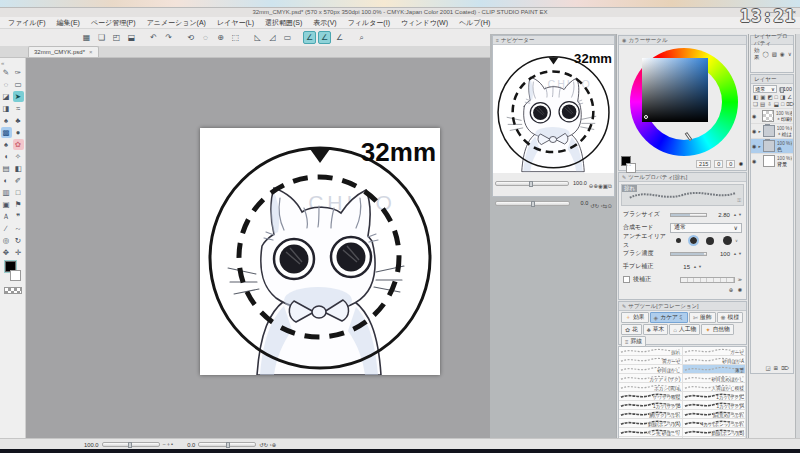 This screenshot has width=800, height=453. I want to click on opacity-slider, so click(780, 90).